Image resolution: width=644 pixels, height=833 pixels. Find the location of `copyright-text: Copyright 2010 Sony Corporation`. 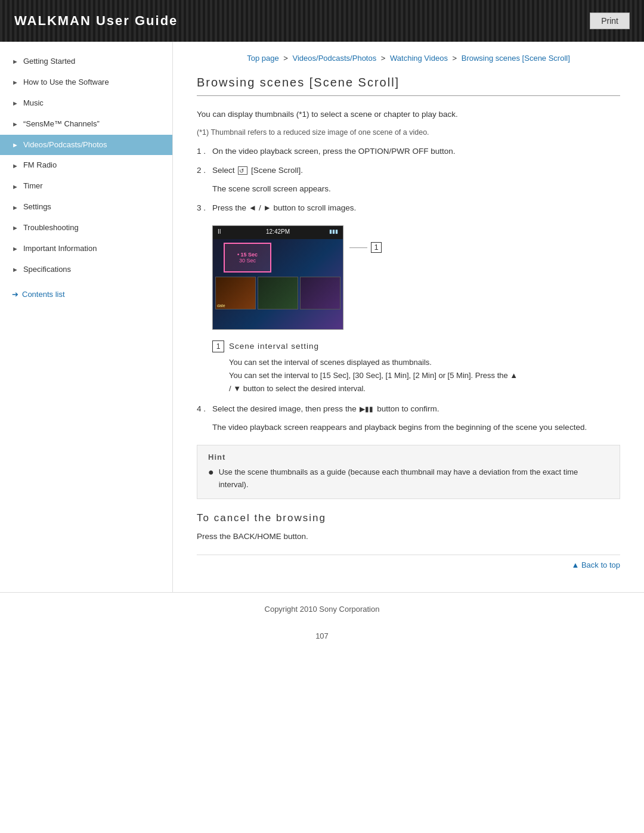

copyright-text: Copyright 2010 Sony Corporation is located at coordinates (322, 609).